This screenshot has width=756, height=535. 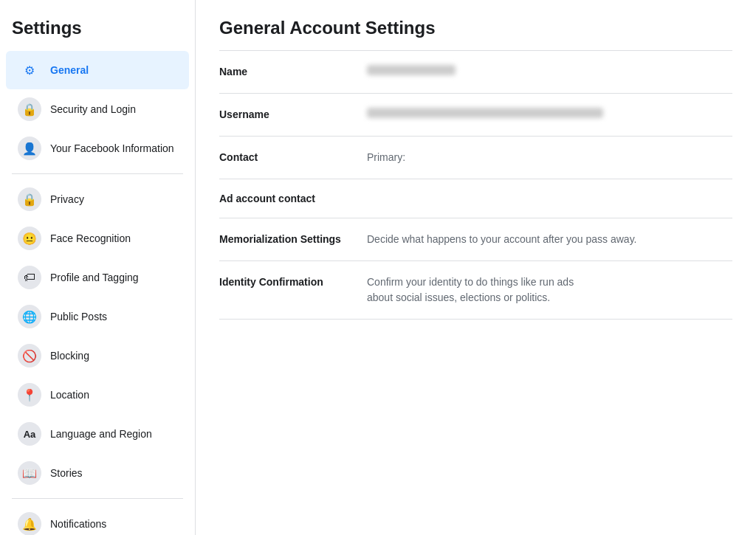 What do you see at coordinates (549, 72) in the screenshot?
I see `name-value` at bounding box center [549, 72].